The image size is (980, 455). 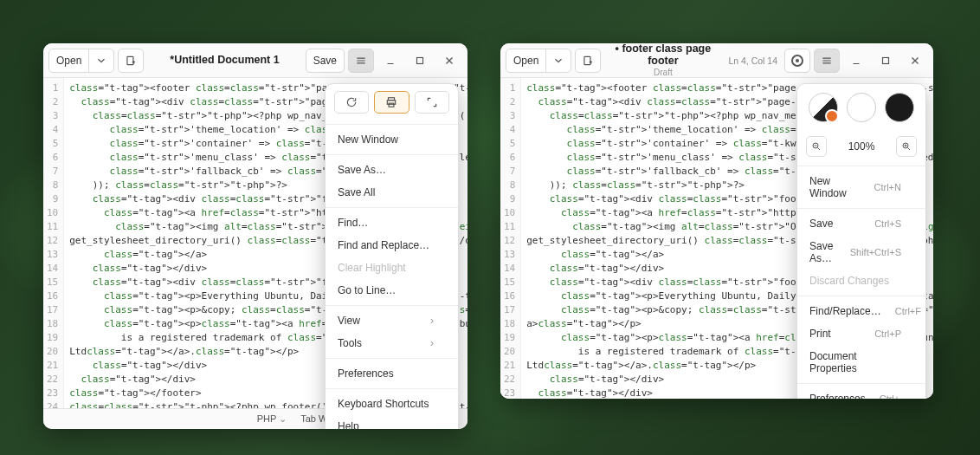 What do you see at coordinates (391, 245) in the screenshot?
I see `menu-find-replace: Find and Replace…` at bounding box center [391, 245].